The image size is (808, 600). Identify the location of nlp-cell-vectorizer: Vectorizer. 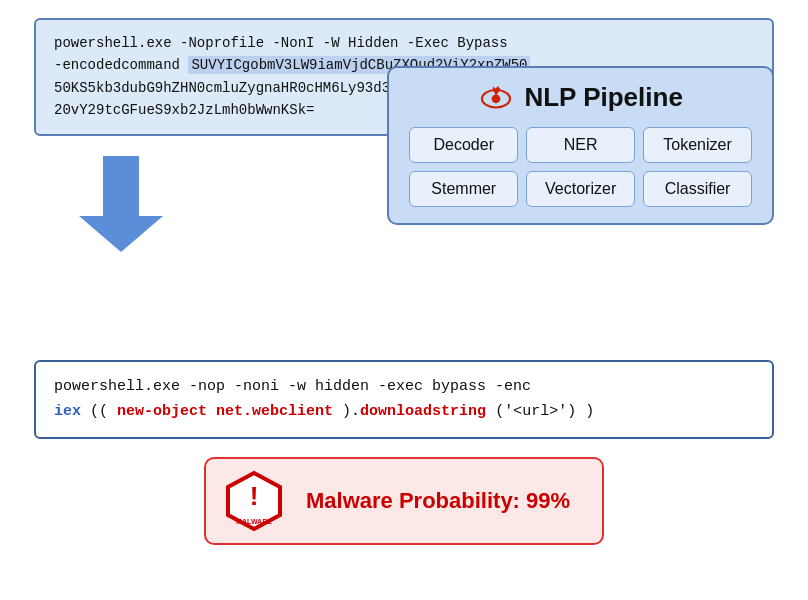
(580, 189).